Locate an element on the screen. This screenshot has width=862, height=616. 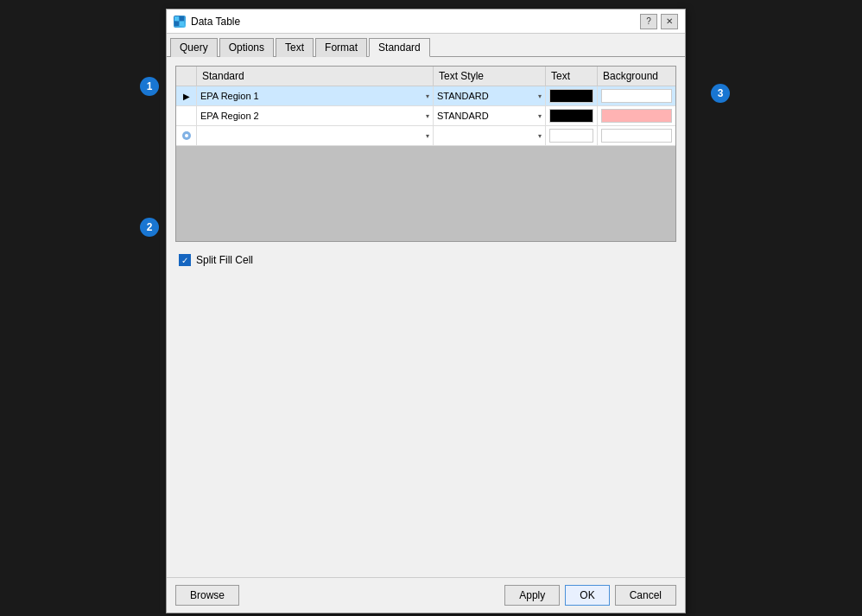
ok-button: OK is located at coordinates (587, 595).